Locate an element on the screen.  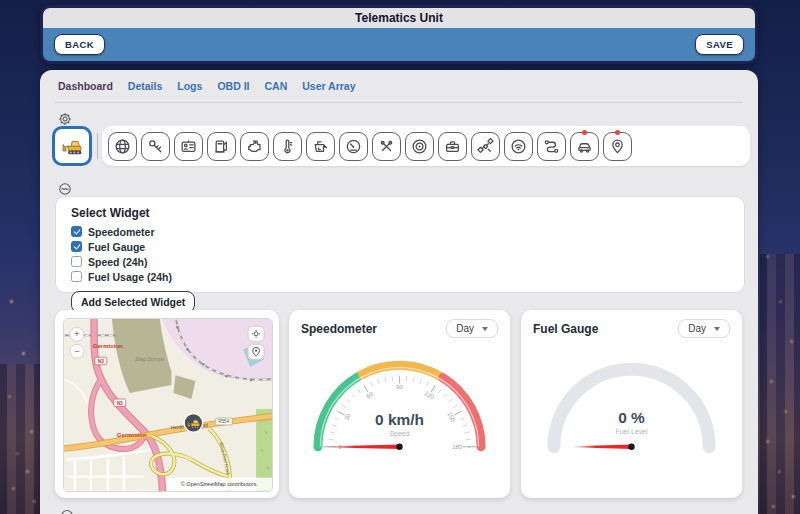
key-button is located at coordinates (156, 146).